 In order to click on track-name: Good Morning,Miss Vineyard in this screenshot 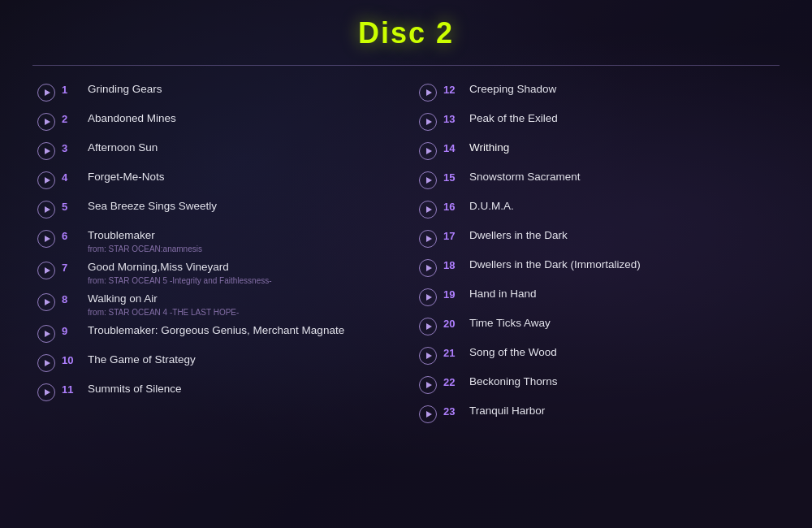, I will do `click(180, 268)`.